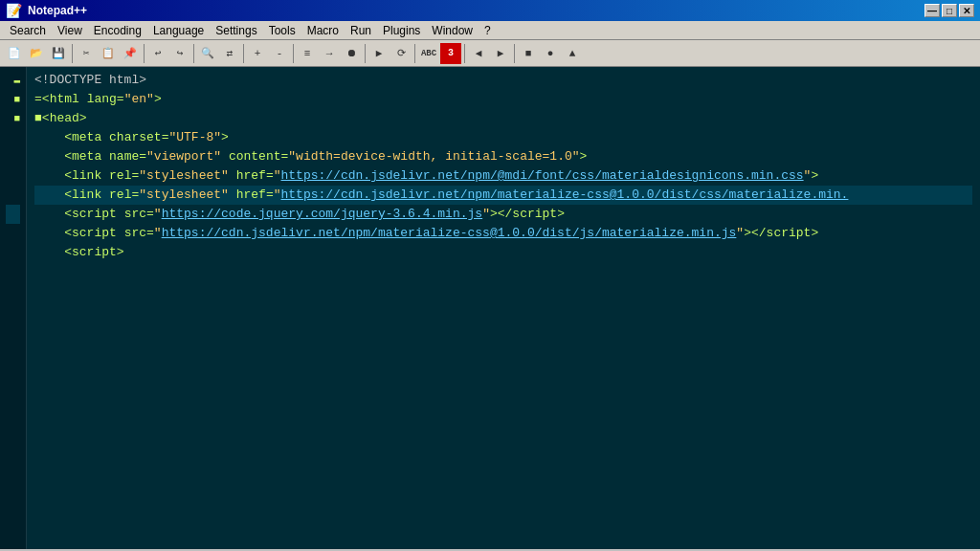 This screenshot has width=980, height=551. Describe the element at coordinates (70, 31) in the screenshot. I see `menu-view: View` at that location.